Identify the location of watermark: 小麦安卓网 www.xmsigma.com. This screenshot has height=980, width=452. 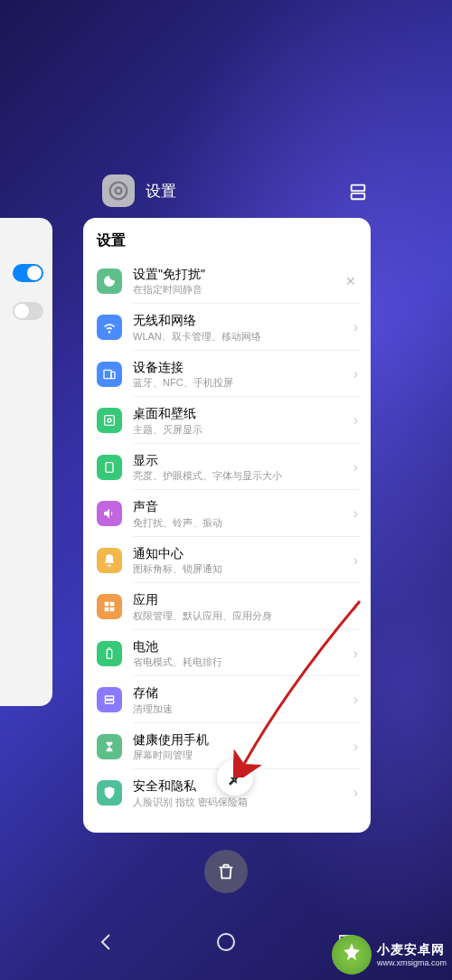
(389, 955).